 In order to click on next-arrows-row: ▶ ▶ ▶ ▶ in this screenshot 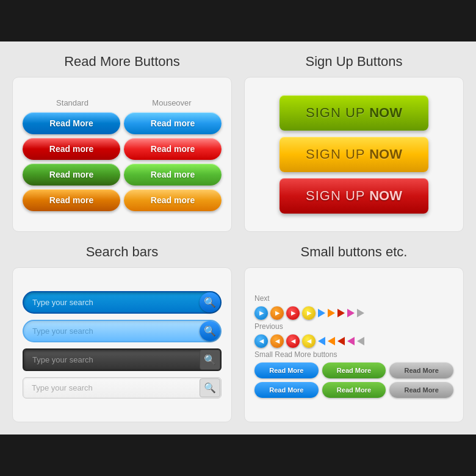, I will do `click(354, 313)`.